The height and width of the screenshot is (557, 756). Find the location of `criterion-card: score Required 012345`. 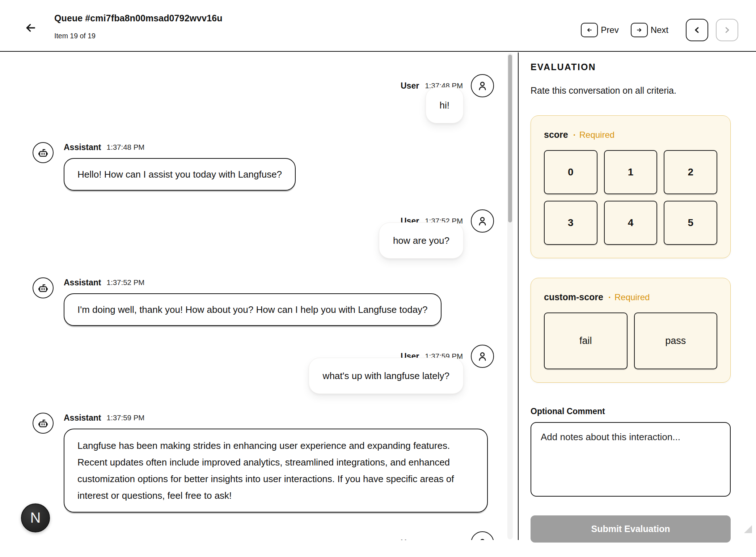

criterion-card: score Required 012345 is located at coordinates (630, 187).